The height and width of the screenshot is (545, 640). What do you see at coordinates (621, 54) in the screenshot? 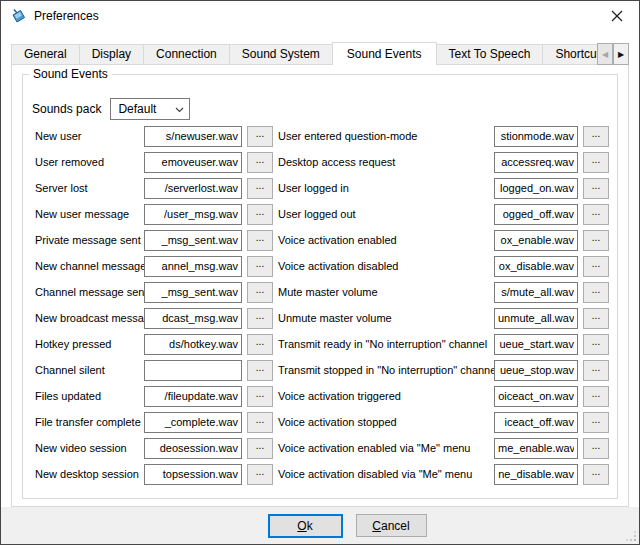
I see `tab-scroll-right-button: ▶` at bounding box center [621, 54].